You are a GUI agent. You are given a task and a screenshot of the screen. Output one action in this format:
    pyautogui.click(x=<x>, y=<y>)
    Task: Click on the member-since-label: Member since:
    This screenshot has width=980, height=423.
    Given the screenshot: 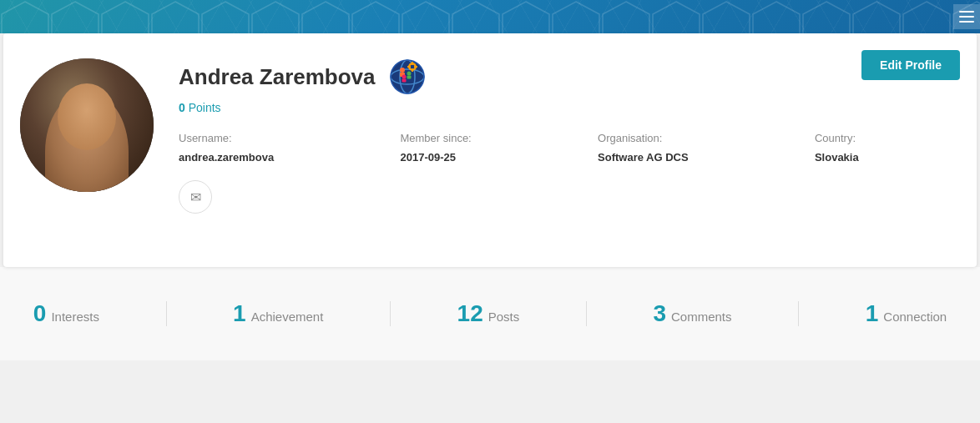 What is the action you would take?
    pyautogui.click(x=486, y=138)
    